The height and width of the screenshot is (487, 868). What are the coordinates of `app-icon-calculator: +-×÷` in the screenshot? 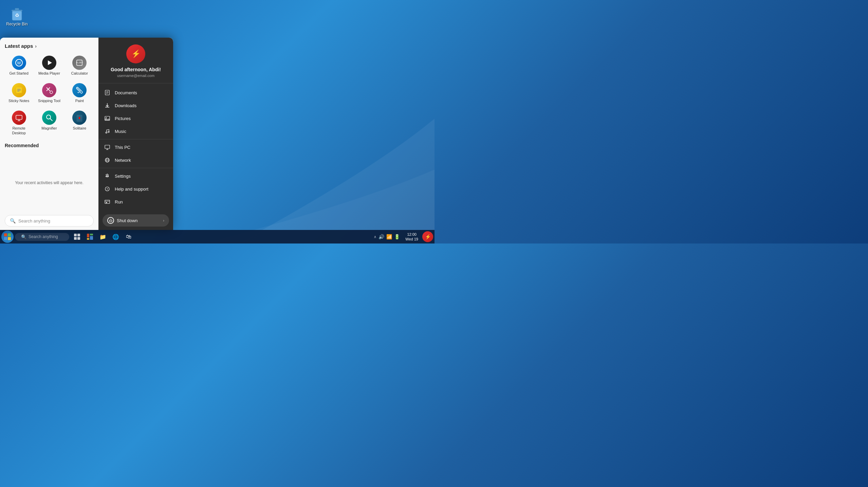 It's located at (79, 63).